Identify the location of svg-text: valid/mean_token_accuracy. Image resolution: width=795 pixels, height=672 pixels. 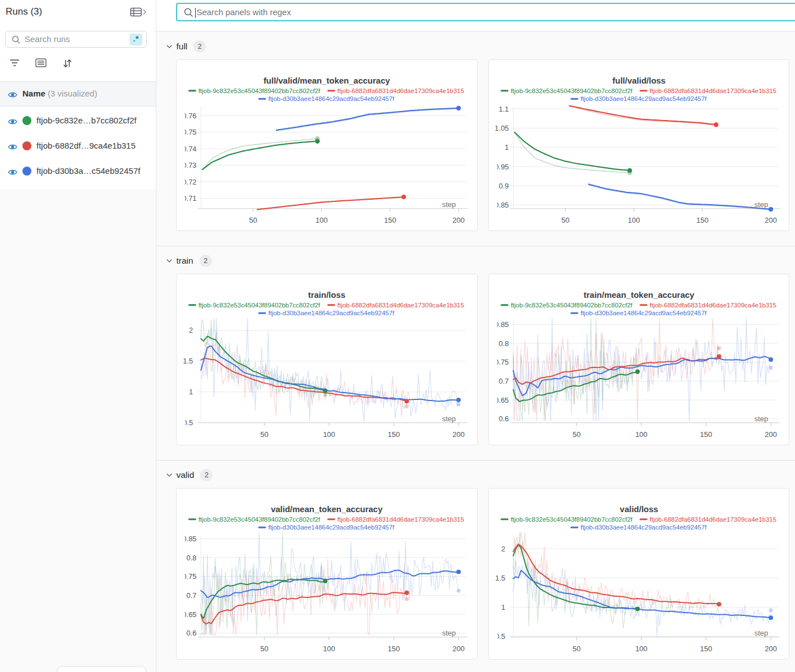
(327, 509).